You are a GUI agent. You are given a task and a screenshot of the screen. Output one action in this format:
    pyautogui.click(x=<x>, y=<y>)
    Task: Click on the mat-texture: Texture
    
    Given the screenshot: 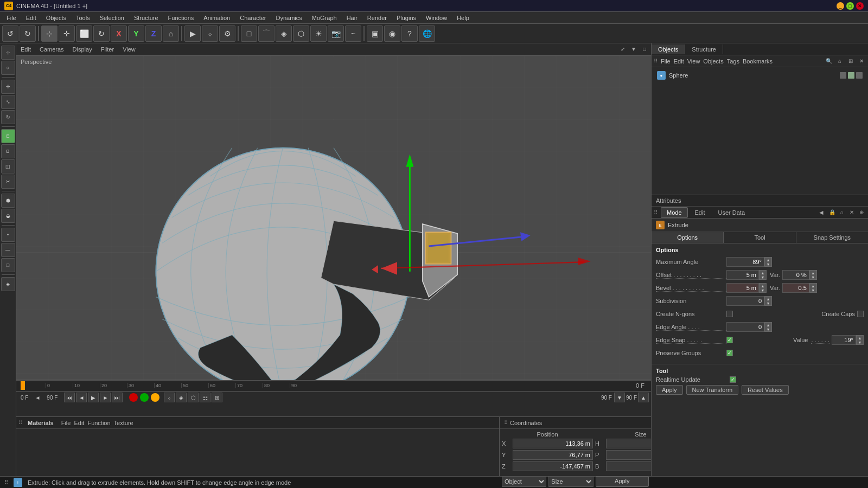 What is the action you would take?
    pyautogui.click(x=124, y=423)
    